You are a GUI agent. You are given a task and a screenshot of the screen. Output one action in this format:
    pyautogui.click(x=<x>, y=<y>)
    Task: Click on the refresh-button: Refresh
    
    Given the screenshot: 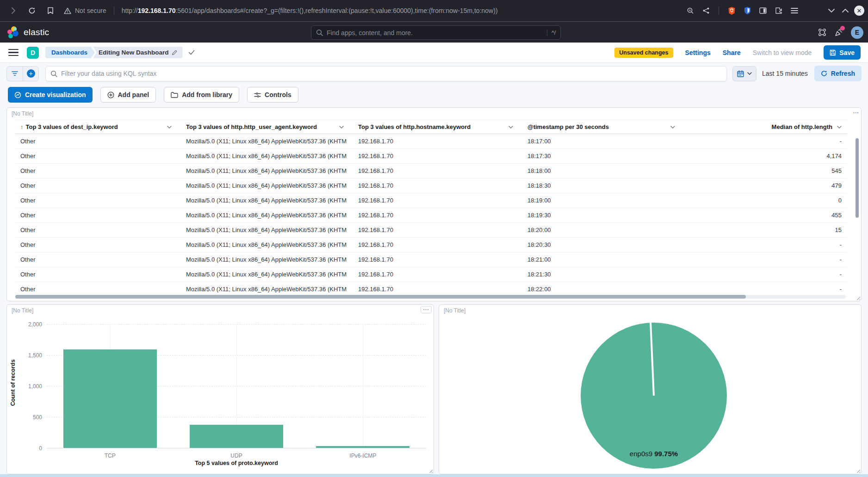 What is the action you would take?
    pyautogui.click(x=838, y=73)
    